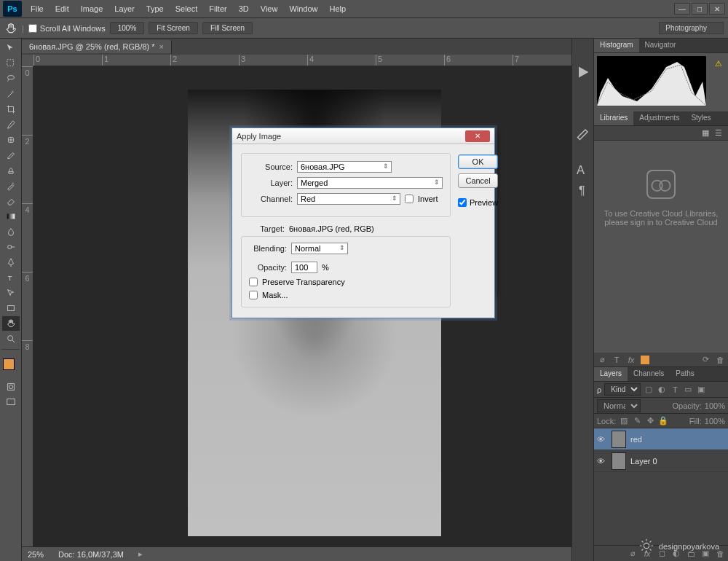  Describe the element at coordinates (28, 313) in the screenshot. I see `vertical-ruler: 02468` at that location.